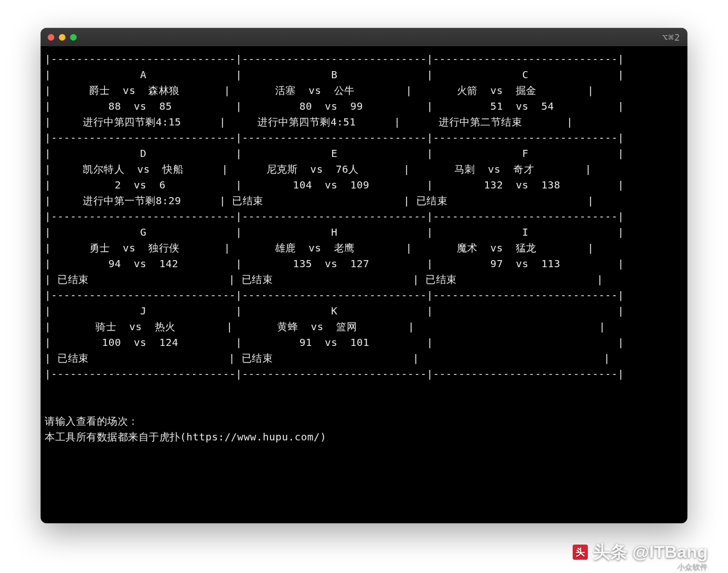 The height and width of the screenshot is (573, 728). What do you see at coordinates (671, 38) in the screenshot?
I see `shortcut-label: ⌥⌘2` at bounding box center [671, 38].